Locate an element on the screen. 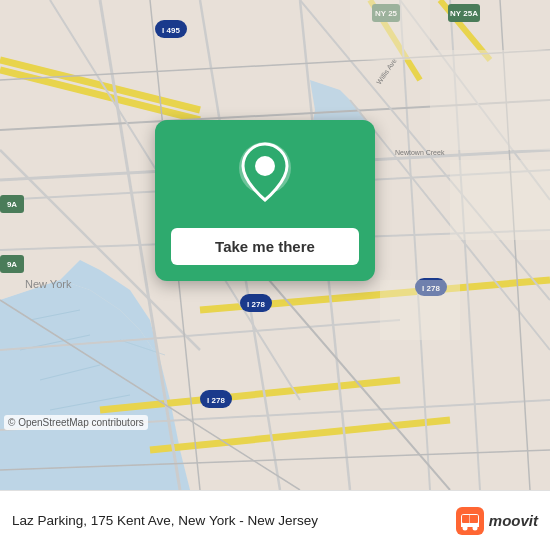  moovit-bus-icon is located at coordinates (470, 521).